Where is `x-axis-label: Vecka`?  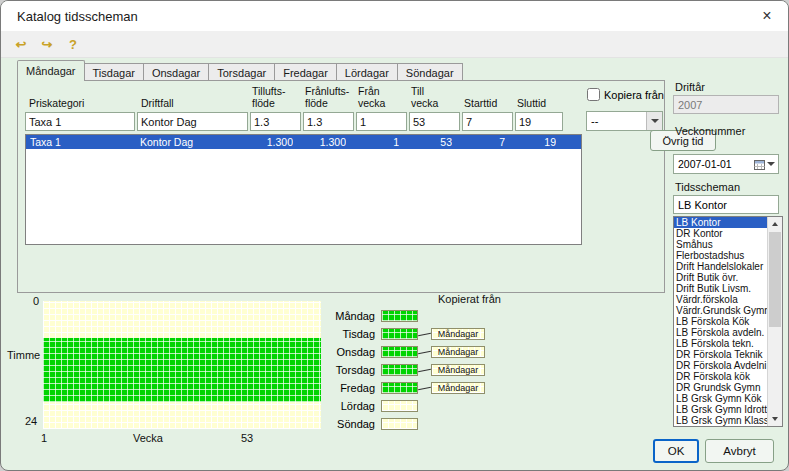 x-axis-label: Vecka is located at coordinates (148, 438).